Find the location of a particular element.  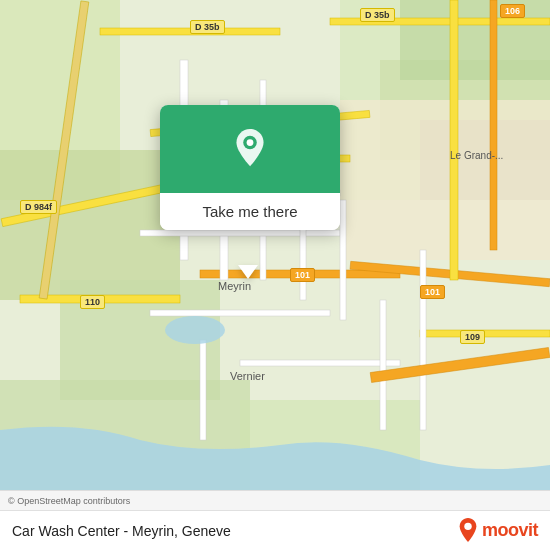

attribution-bar: © OpenStreetMap contributors is located at coordinates (275, 500).